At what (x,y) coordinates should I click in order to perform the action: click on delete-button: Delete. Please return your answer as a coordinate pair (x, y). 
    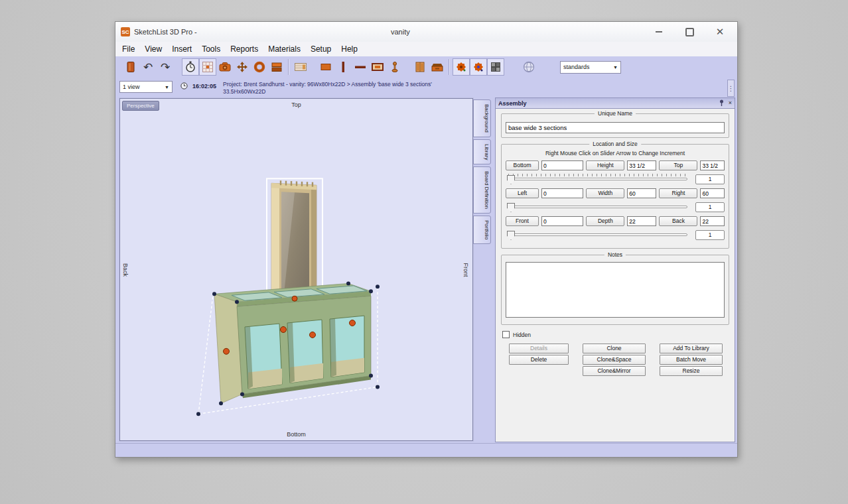
    Looking at the image, I should click on (539, 359).